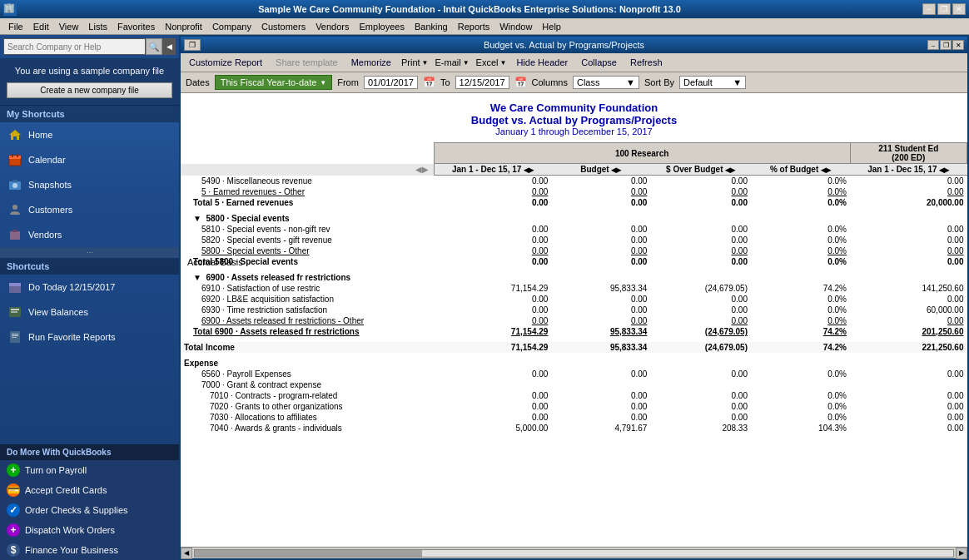 The image size is (969, 560). Describe the element at coordinates (491, 62) in the screenshot. I see `excel-dropdown: Excel ▼` at that location.